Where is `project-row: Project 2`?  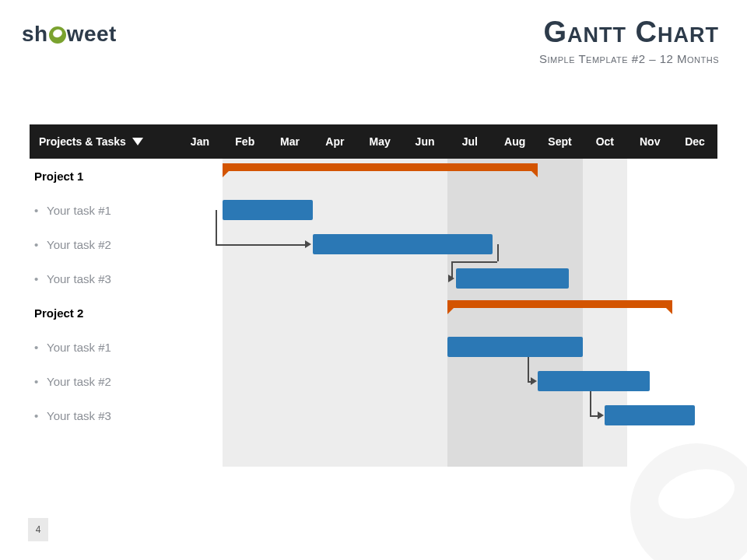
project-row: Project 2 is located at coordinates (374, 313).